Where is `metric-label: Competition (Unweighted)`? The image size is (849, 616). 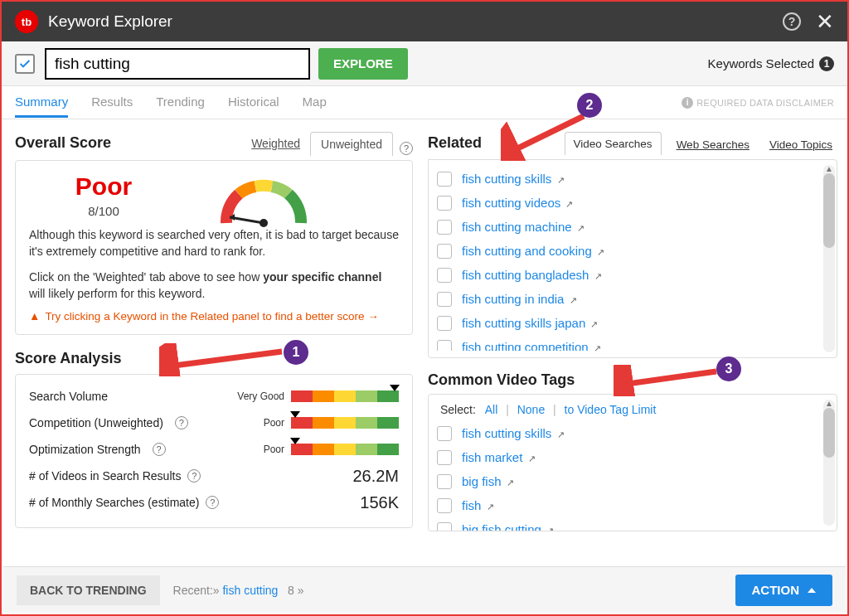 metric-label: Competition (Unweighted) is located at coordinates (96, 423).